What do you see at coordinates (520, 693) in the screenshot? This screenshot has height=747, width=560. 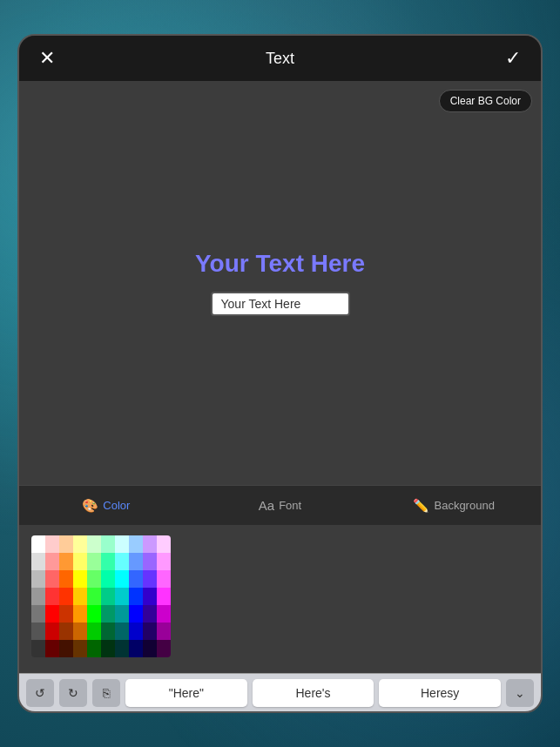 I see `expand-icon: ⌄` at bounding box center [520, 693].